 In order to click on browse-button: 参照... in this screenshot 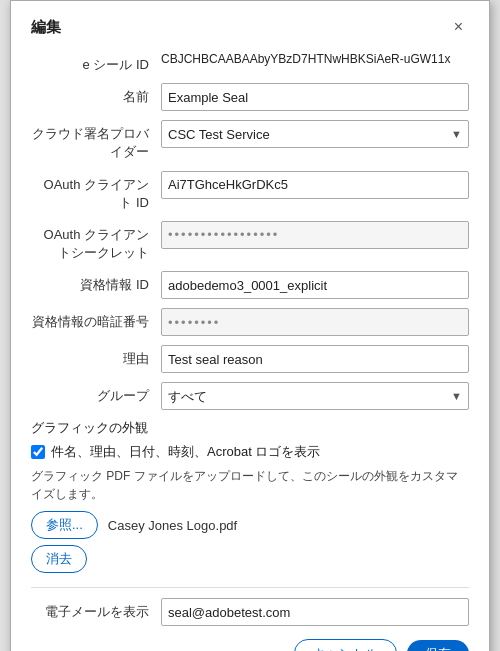, I will do `click(64, 525)`.